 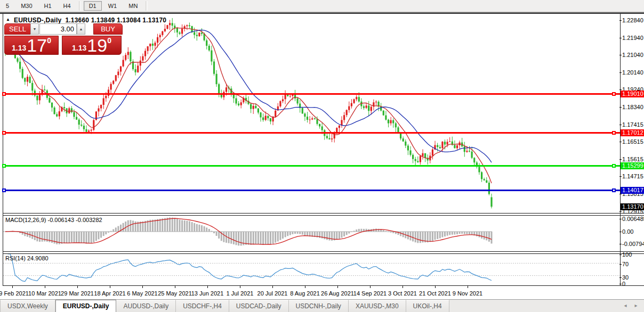 What do you see at coordinates (31, 45) in the screenshot?
I see `sell-price-display: 1.13 17 0` at bounding box center [31, 45].